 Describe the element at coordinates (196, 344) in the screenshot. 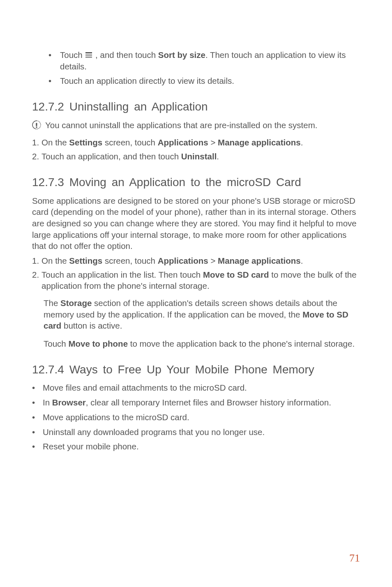

I see `sub-paragraph: Touch Move to phone to move the applicat…` at that location.